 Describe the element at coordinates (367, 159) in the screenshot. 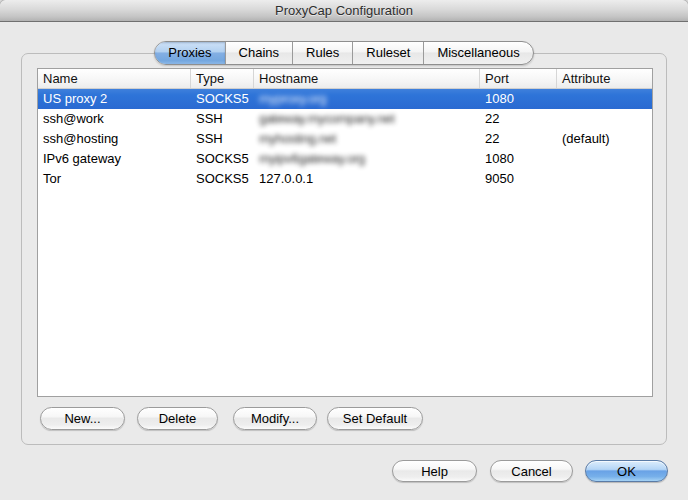

I see `cell-hostname-blurred: myipv6gateway.org` at that location.